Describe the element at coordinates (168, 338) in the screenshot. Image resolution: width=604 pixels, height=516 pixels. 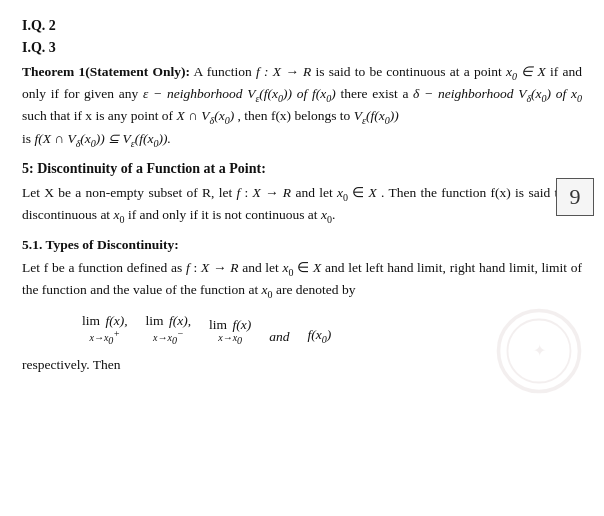
I see `limit2-sub: x→x0−` at that location.